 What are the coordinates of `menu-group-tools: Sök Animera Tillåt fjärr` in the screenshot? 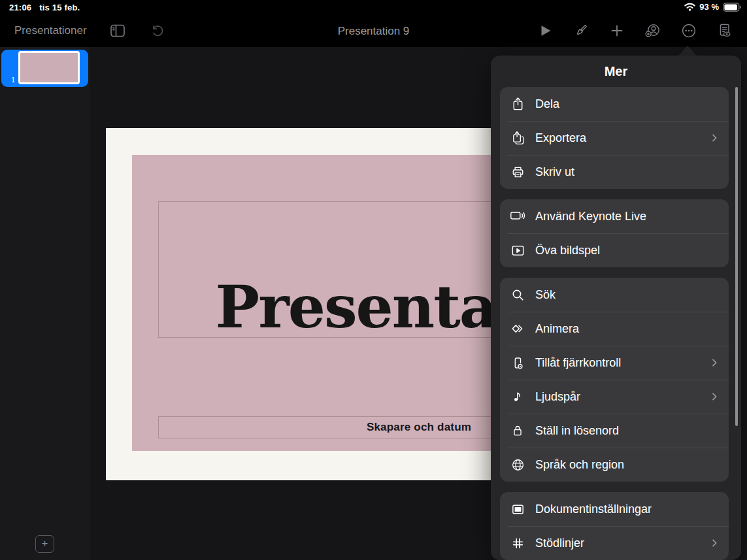 It's located at (614, 380).